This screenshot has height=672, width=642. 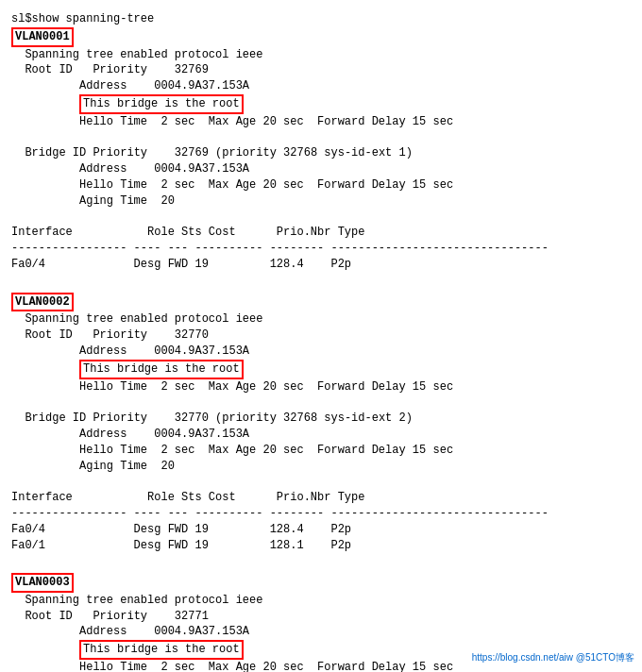 I want to click on bridge-id-line-2: Bridge ID Priority 32770 (priority 32768…, so click(x=321, y=419).